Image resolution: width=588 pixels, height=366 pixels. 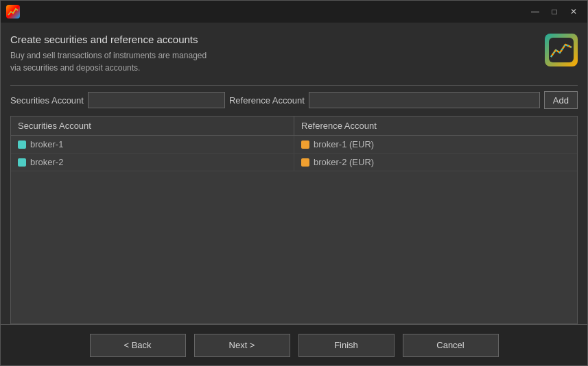 I want to click on header-text: Create securities and reference accounts…, so click(x=273, y=53).